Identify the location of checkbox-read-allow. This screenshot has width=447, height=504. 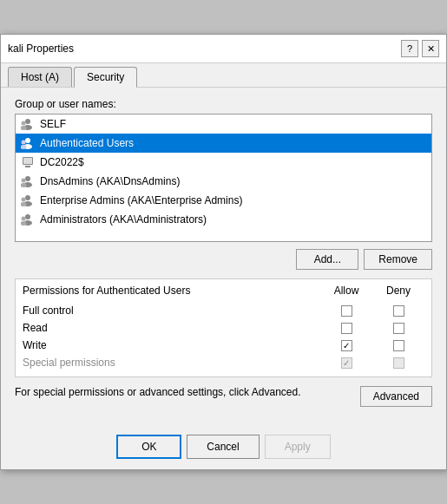
(347, 328).